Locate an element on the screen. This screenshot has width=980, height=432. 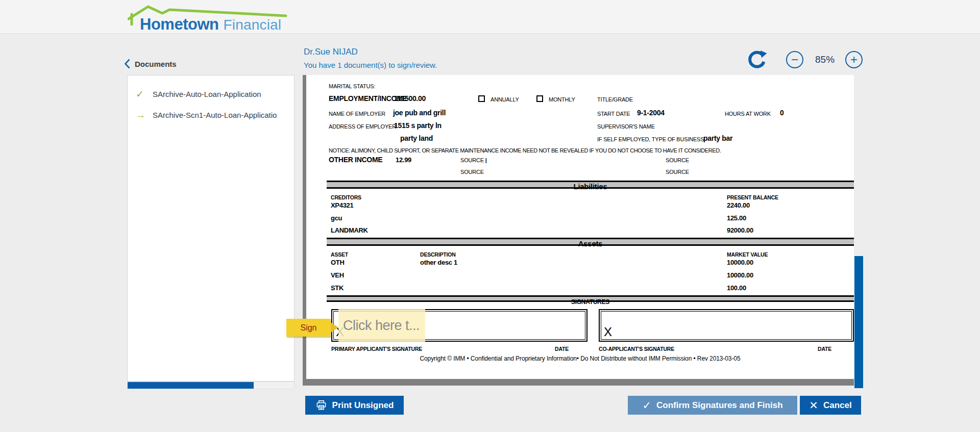
document-item-label: SArchive-Auto-Loan-Application is located at coordinates (207, 94).